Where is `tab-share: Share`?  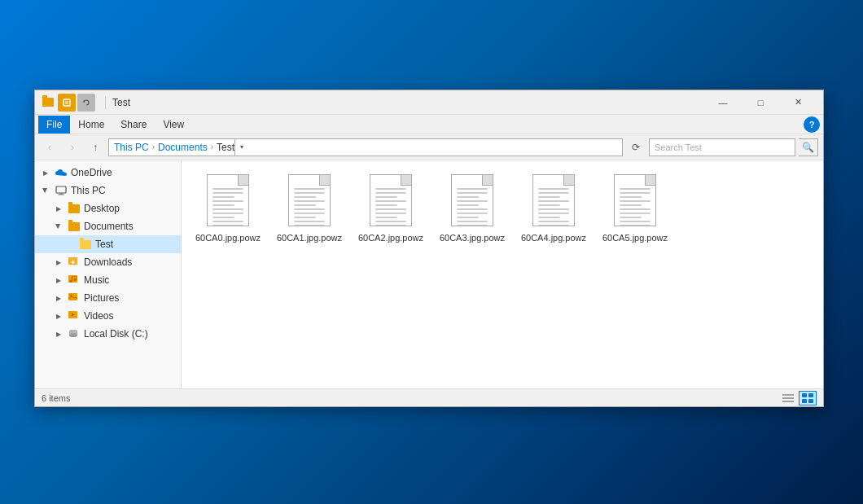
tab-share: Share is located at coordinates (134, 125).